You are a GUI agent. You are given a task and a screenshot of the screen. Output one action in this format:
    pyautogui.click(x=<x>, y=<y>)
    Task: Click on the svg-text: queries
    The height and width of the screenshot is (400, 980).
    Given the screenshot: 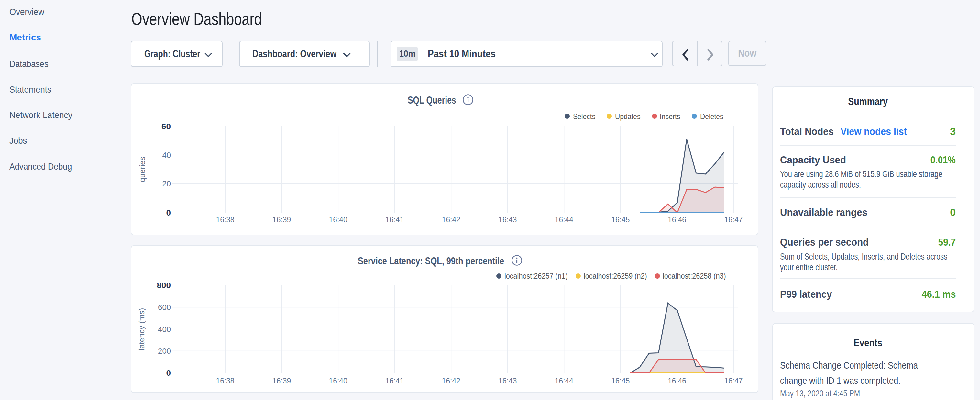 What is the action you would take?
    pyautogui.click(x=142, y=170)
    